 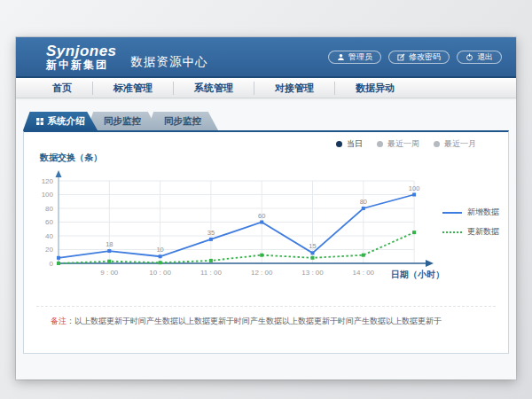 What do you see at coordinates (48, 181) in the screenshot?
I see `svg-text: 120` at bounding box center [48, 181].